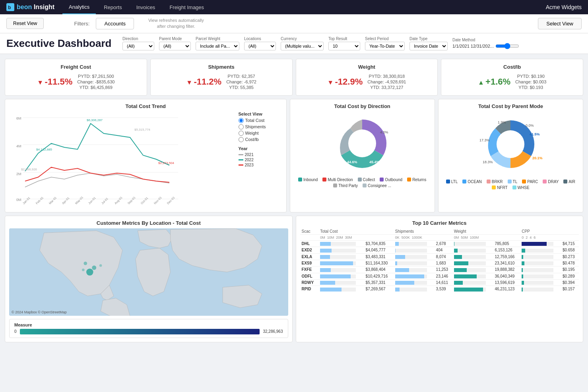 This screenshot has height=392, width=588. I want to click on svg-text: 4.0%, so click(384, 132).